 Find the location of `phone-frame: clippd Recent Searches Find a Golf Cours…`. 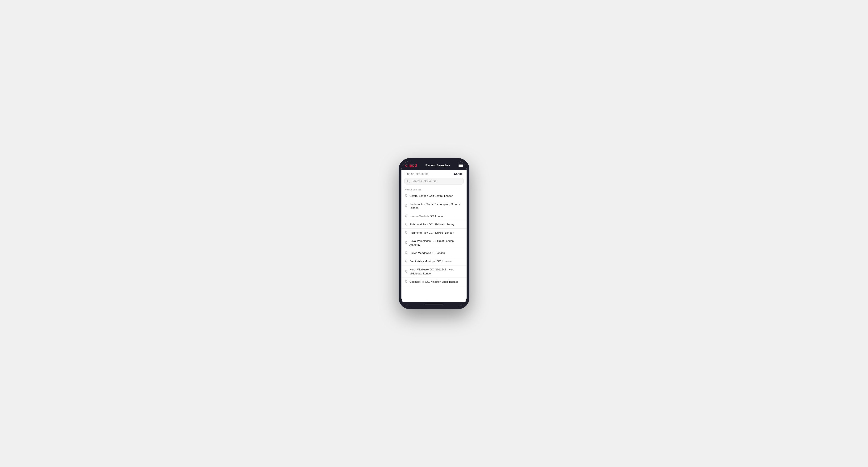

phone-frame: clippd Recent Searches Find a Golf Cours… is located at coordinates (434, 234).